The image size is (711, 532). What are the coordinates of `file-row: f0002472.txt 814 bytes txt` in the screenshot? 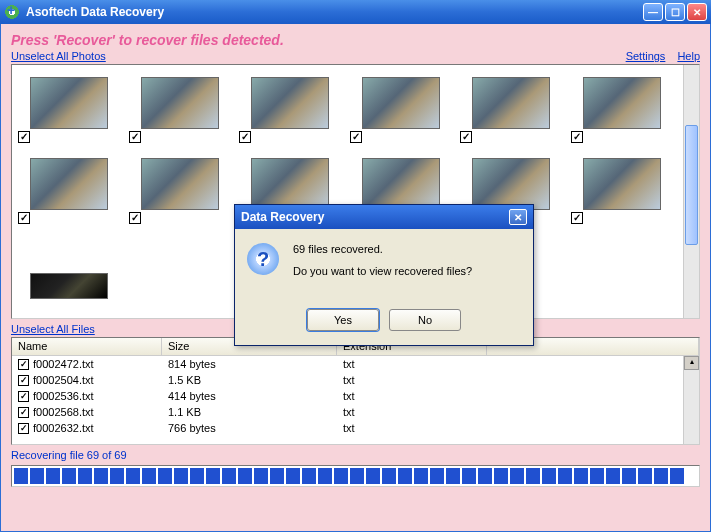 It's located at (356, 364).